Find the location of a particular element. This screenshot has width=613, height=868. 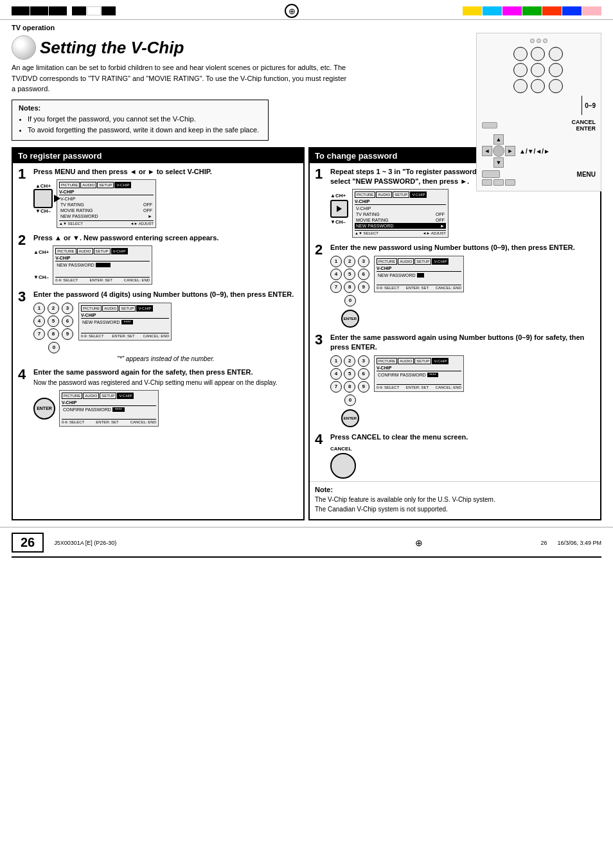

enter-button-r4: ENTER is located at coordinates (44, 409).